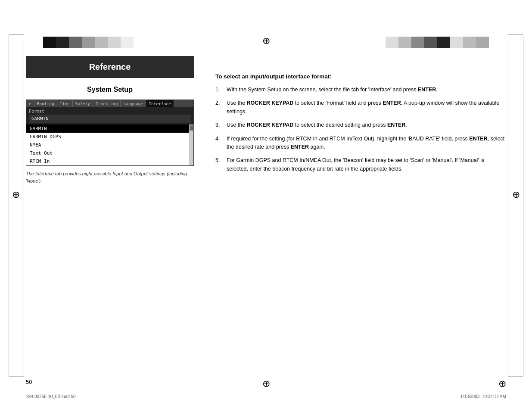 This screenshot has width=532, height=411. Describe the element at coordinates (110, 119) in the screenshot. I see `gps-field-value: GARMIN` at that location.